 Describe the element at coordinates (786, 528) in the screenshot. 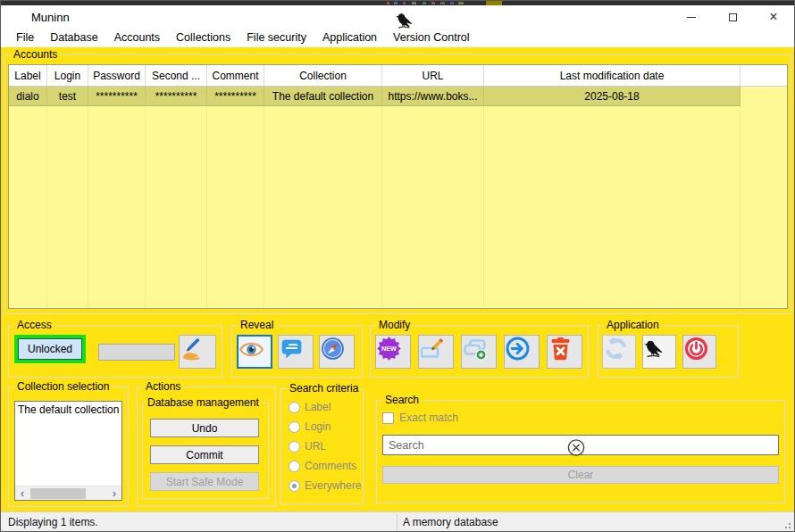

I see `resize-grip-dot` at that location.